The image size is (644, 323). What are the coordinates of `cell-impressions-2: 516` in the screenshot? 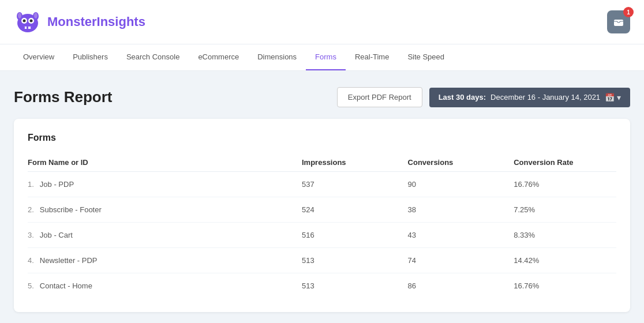 It's located at (346, 235).